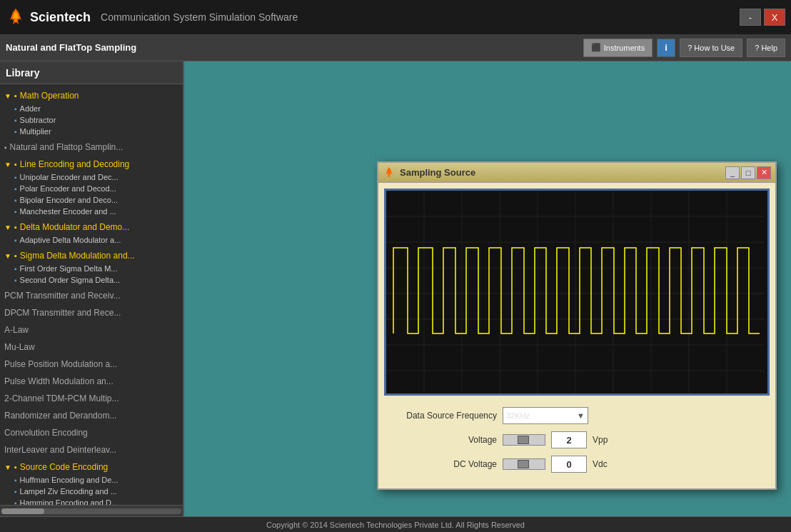 The height and width of the screenshot is (532, 791). I want to click on tree-parent-pcm: PCM Transmitter and Receiv..., so click(91, 296).